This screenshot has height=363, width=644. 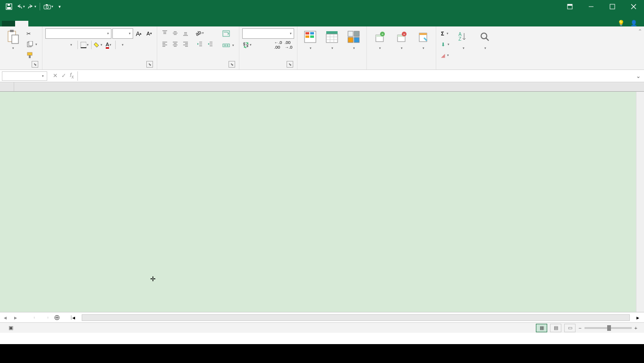 What do you see at coordinates (445, 55) in the screenshot?
I see `clear-button: ◢▾` at bounding box center [445, 55].